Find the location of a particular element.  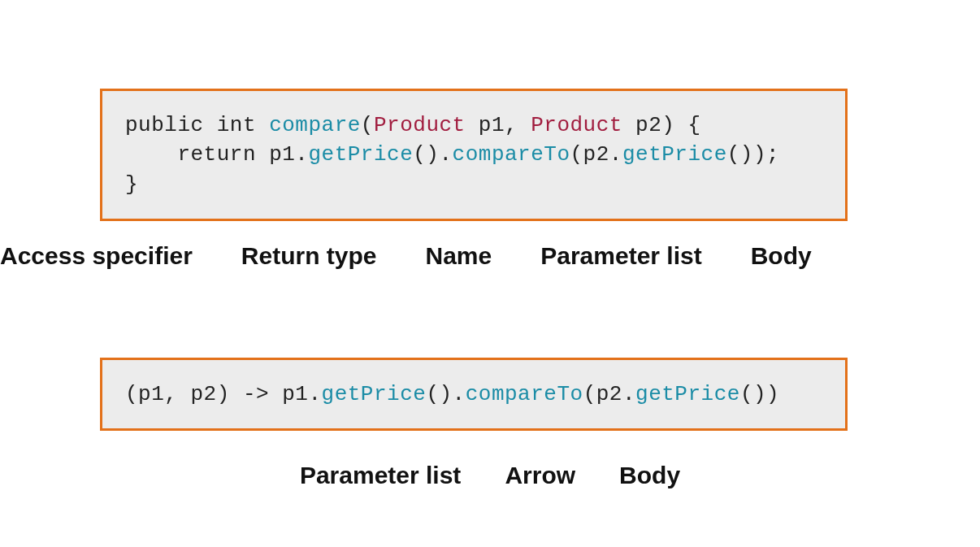

label-return-type: Return type is located at coordinates (309, 256).